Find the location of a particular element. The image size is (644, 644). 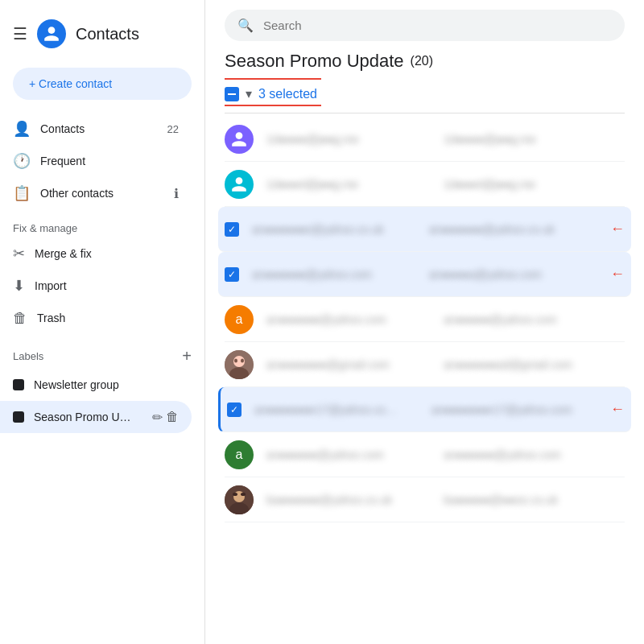

search-bar: 🔍 is located at coordinates (425, 26).